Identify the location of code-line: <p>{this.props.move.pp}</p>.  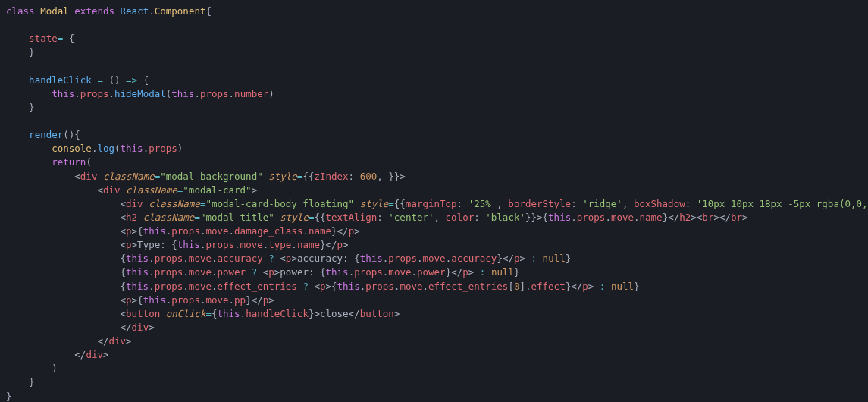
(140, 300).